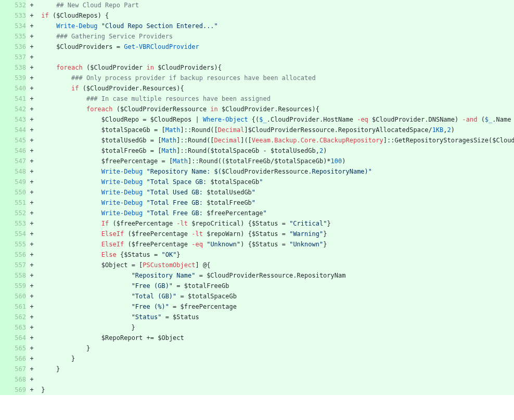 The image size is (514, 420). Describe the element at coordinates (13, 307) in the screenshot. I see `line-number: 561` at that location.